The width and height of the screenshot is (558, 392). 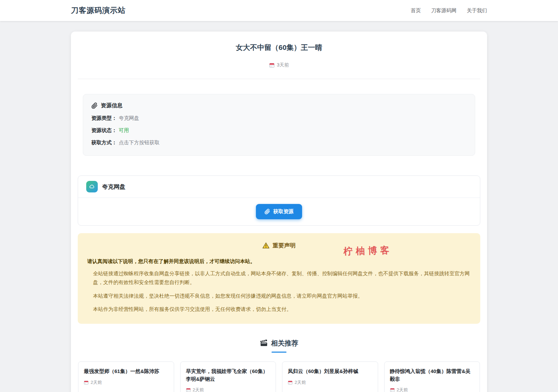 What do you see at coordinates (282, 309) in the screenshot?
I see `notice-paragraph: 本站作为非经营性网站，所有服务仅供学习交流使用，无任何收费请求，切勿上当支付。` at bounding box center [282, 309].